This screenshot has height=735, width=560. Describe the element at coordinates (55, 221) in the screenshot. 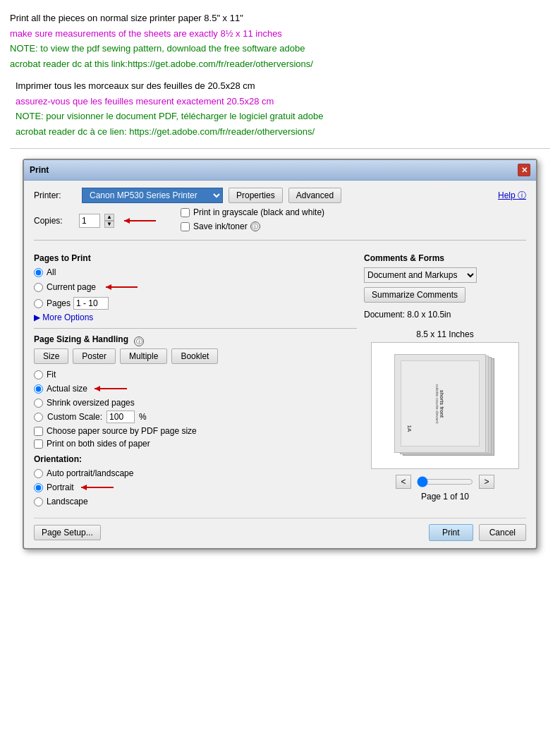

I see `copies-label: Copies:` at that location.